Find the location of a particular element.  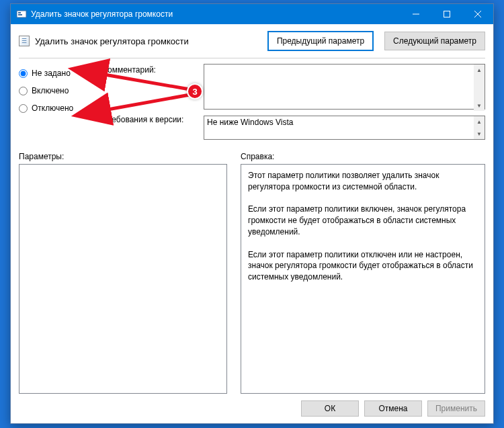

radio-disabled: Отключено is located at coordinates (60, 108).